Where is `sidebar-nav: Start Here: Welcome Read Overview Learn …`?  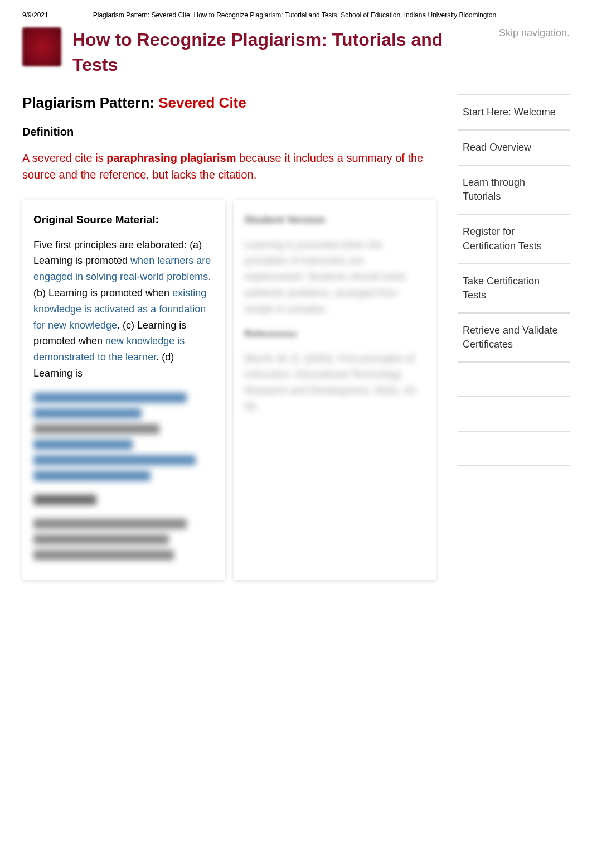 sidebar-nav: Start Here: Welcome Read Overview Learn … is located at coordinates (514, 337).